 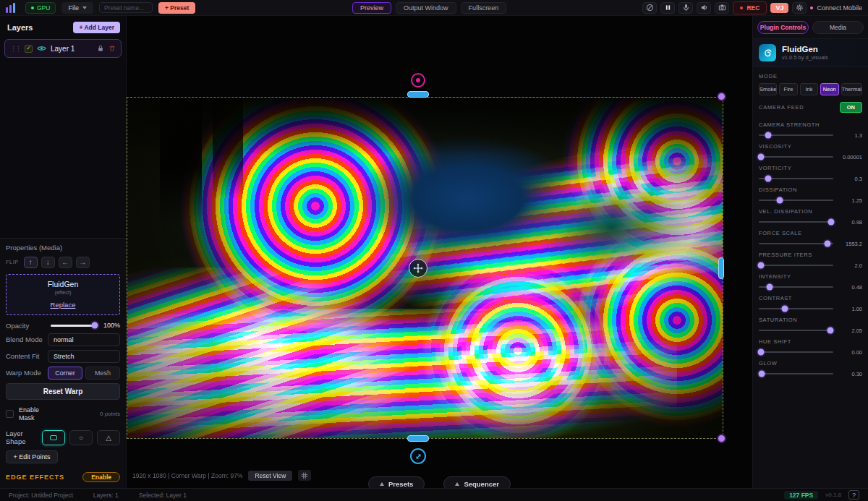 What do you see at coordinates (74, 325) in the screenshot?
I see `opacity-slider` at bounding box center [74, 325].